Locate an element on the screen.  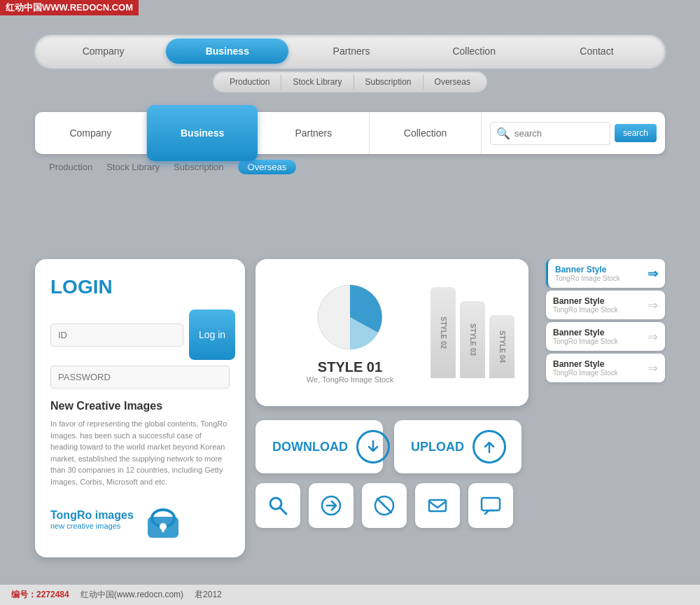
banner-item-4: Banner Style TongRo Image Stock ⇒ is located at coordinates (606, 368).